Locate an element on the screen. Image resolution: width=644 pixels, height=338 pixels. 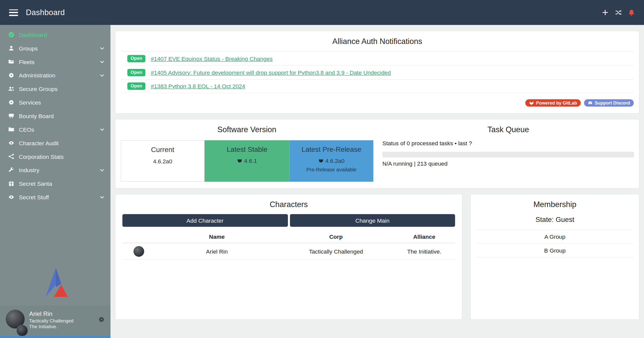
add-character-button: Add Character is located at coordinates (205, 221).